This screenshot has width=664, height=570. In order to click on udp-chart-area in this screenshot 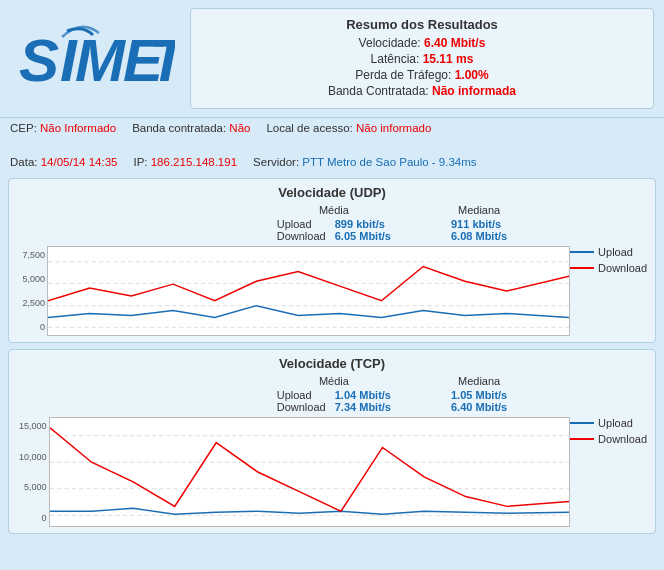, I will do `click(308, 291)`.